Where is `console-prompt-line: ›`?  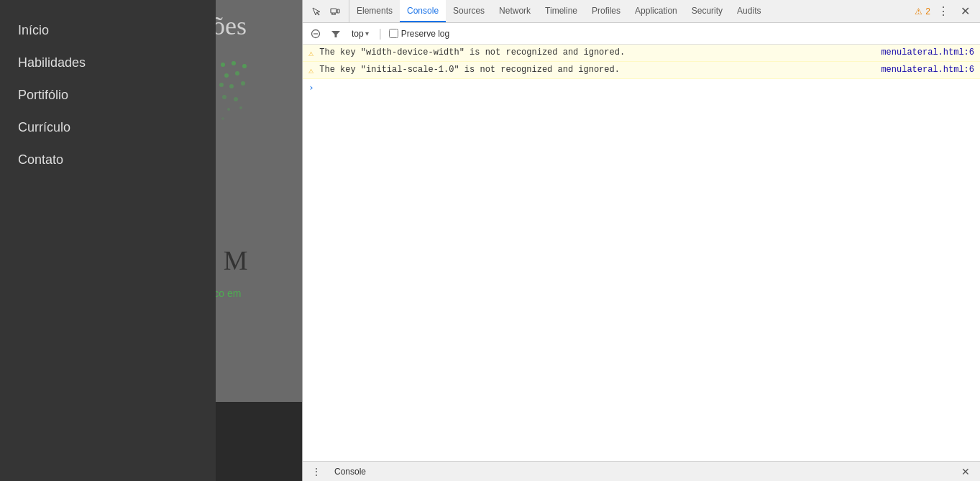
console-prompt-line: › is located at coordinates (641, 88).